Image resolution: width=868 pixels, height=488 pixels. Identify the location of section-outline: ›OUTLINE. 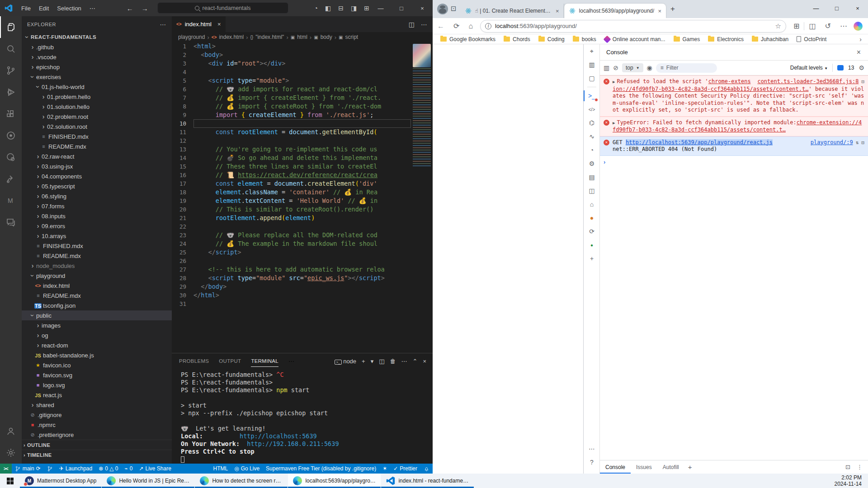
(97, 445).